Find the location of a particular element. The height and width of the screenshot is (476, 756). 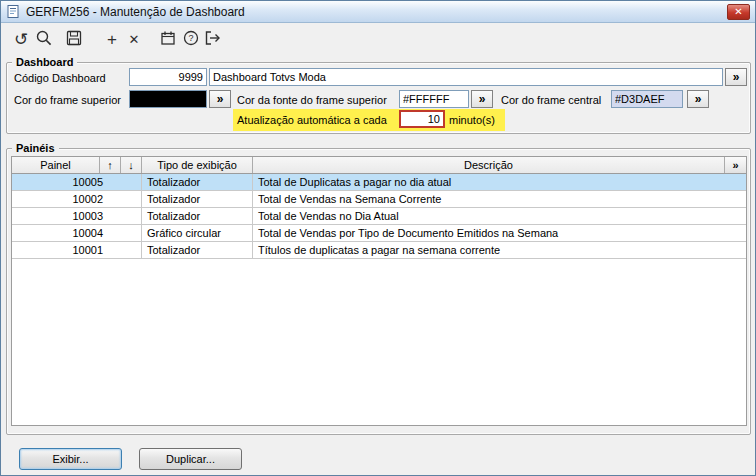

column-header-tipo: Tipo de exibição is located at coordinates (198, 165).